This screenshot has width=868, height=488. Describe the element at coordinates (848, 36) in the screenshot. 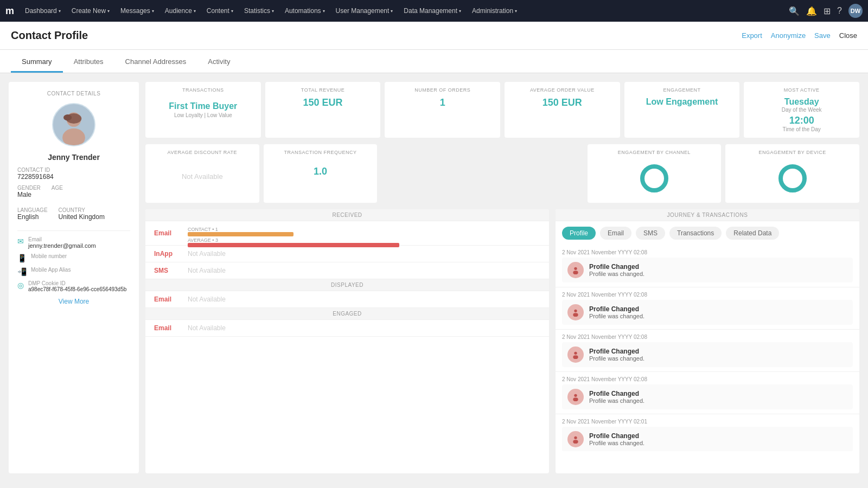

I see `close-button: Close` at that location.